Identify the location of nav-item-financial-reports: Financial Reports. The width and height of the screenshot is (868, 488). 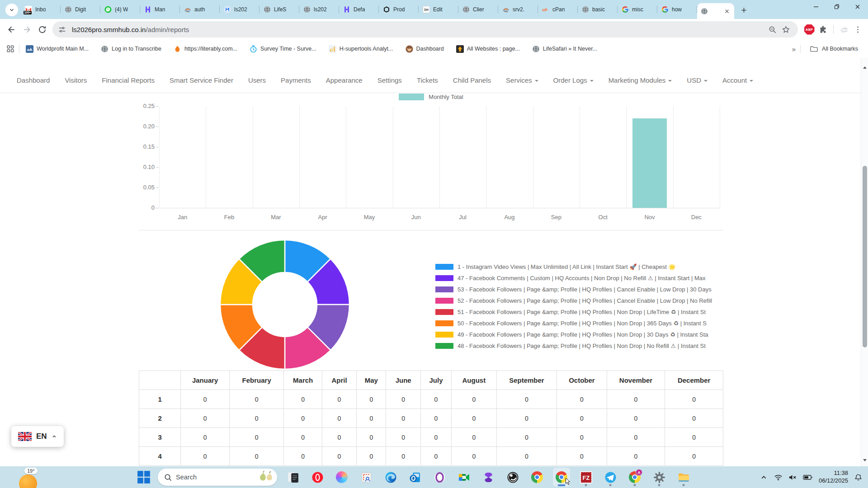
(128, 80).